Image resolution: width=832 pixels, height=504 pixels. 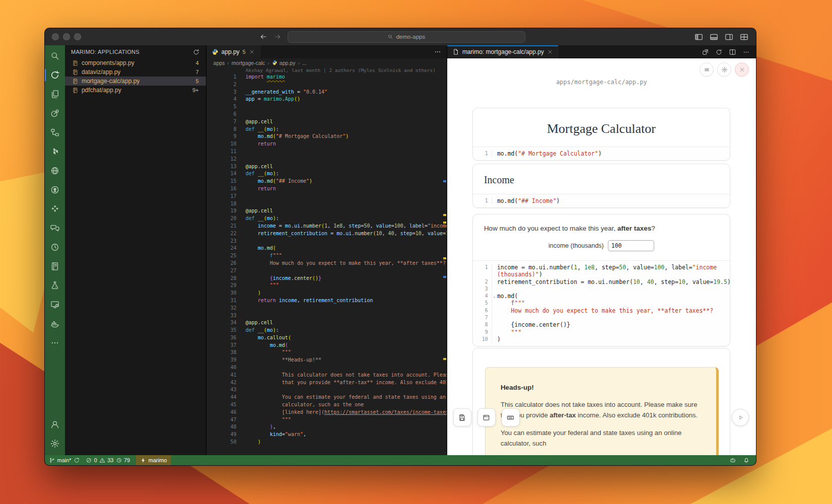 I want to click on cell-code: 1mo.md("## Income"), so click(x=601, y=200).